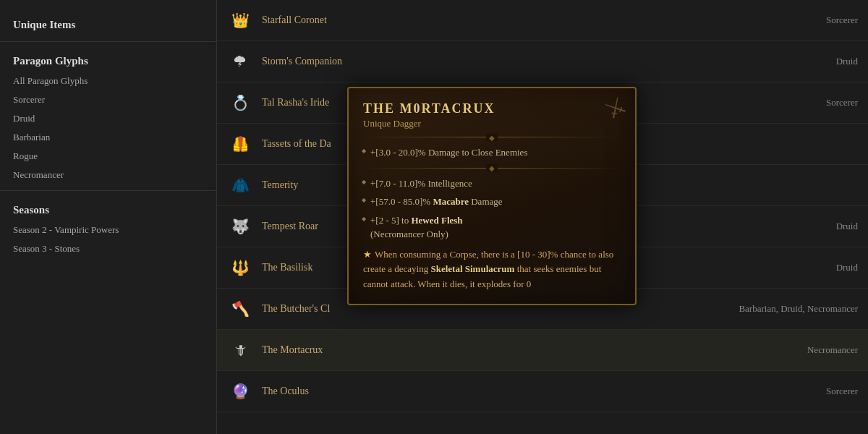 The height and width of the screenshot is (434, 868). Describe the element at coordinates (492, 227) in the screenshot. I see `tooltip-stat-4: +[2 - 5] to Hewed Flesh(Necromancer Only…` at that location.